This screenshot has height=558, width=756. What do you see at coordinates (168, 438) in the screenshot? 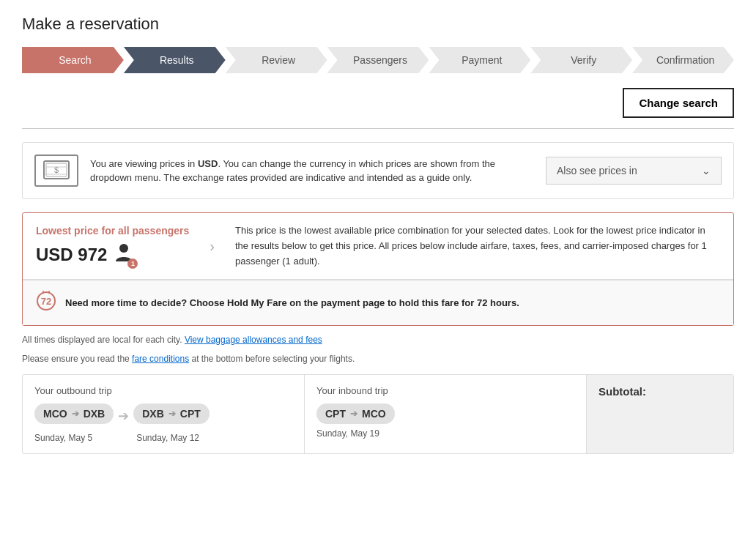
I see `outbound-date2: Sunday, May 12` at bounding box center [168, 438].